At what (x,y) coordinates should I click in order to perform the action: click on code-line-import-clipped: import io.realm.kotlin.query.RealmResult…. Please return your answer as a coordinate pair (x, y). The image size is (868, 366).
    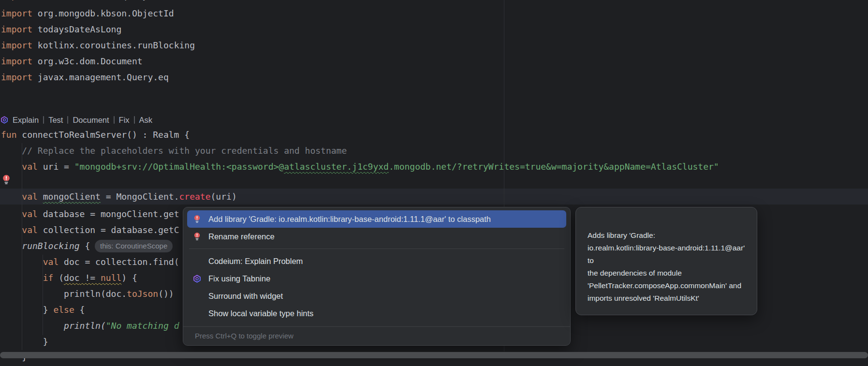
    Looking at the image, I should click on (108, 2).